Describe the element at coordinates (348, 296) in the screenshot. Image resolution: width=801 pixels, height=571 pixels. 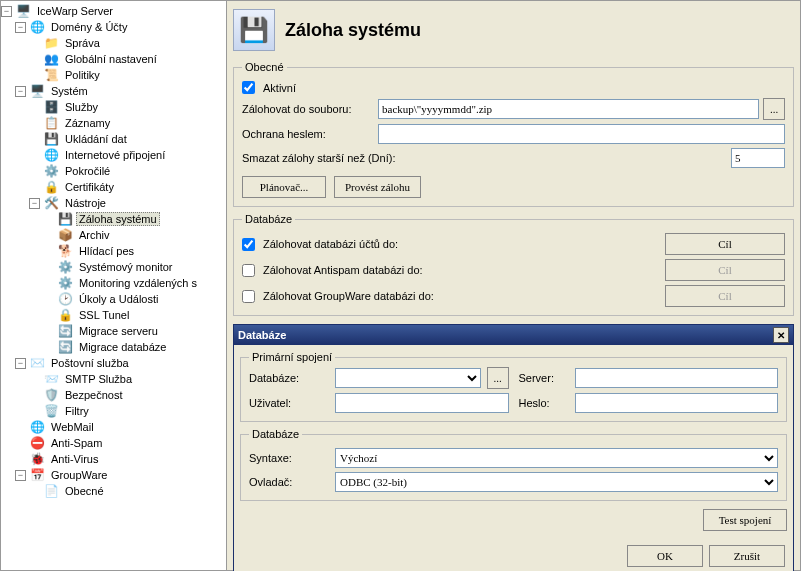
I see `groupware-db-label: Zálohovat GroupWare databázi do:` at that location.